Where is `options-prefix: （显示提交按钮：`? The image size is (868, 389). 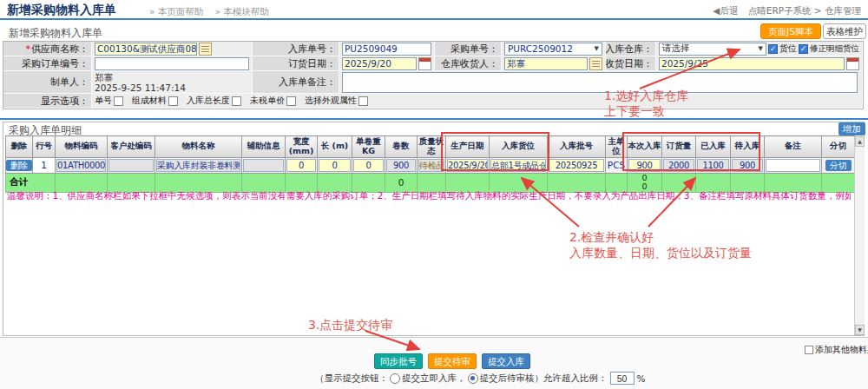
options-prefix: （显示提交按钮： is located at coordinates (352, 379).